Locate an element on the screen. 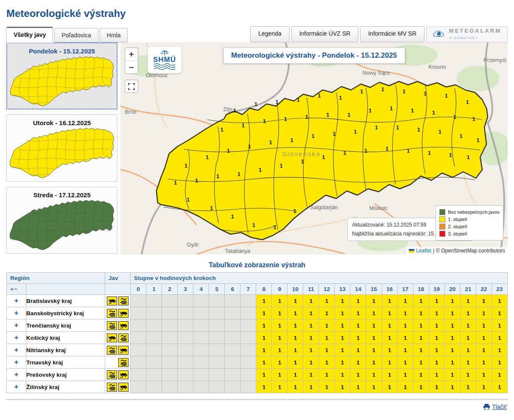 This screenshot has height=420, width=514. column-header-hours: Stupne v hodinových krokoch is located at coordinates (319, 278).